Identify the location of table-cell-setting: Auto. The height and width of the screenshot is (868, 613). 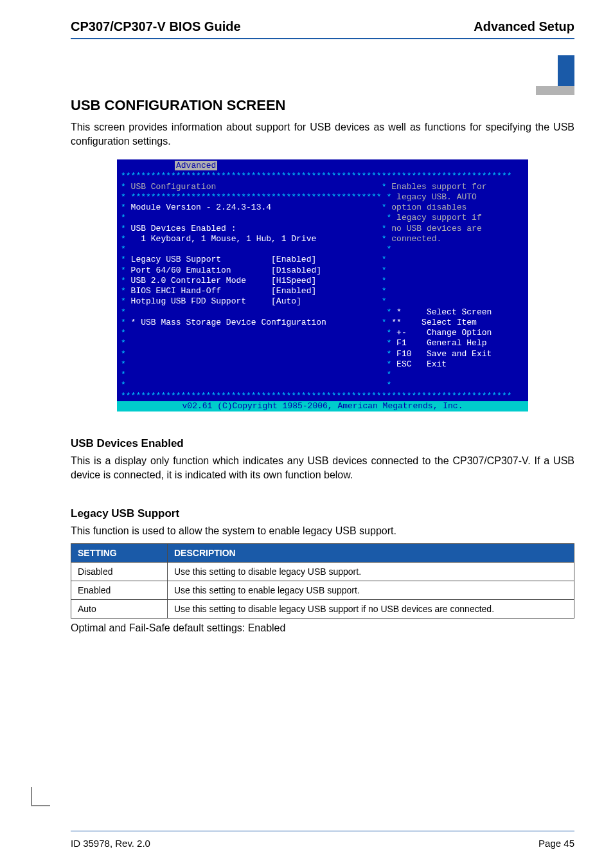
(120, 608).